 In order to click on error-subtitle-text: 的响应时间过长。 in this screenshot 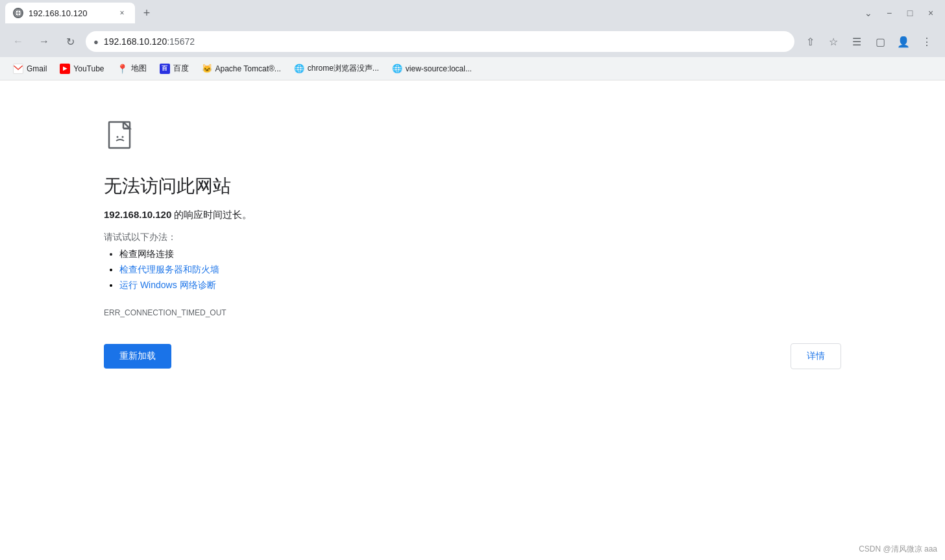, I will do `click(212, 214)`.